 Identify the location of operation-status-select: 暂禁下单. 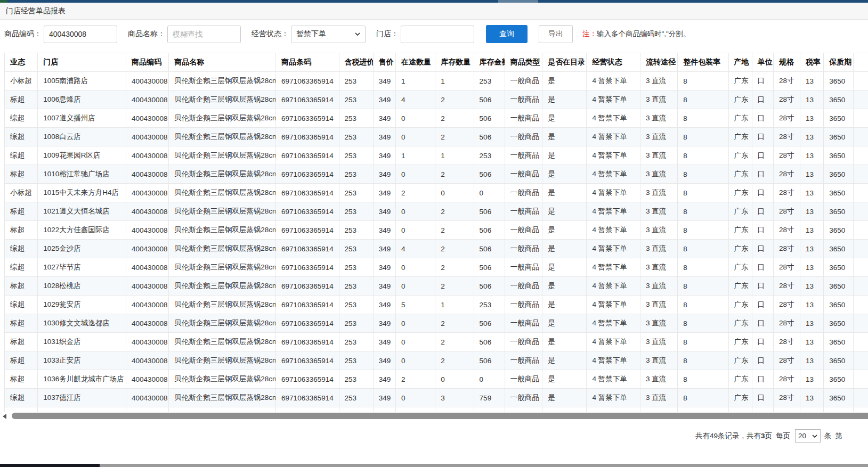
(328, 34).